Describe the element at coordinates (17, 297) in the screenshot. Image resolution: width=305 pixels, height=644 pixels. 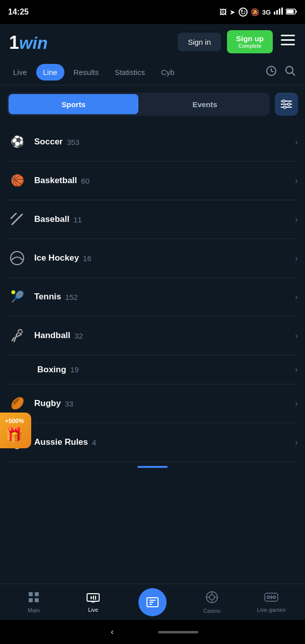
I see `tennis-icon: 🎾` at that location.